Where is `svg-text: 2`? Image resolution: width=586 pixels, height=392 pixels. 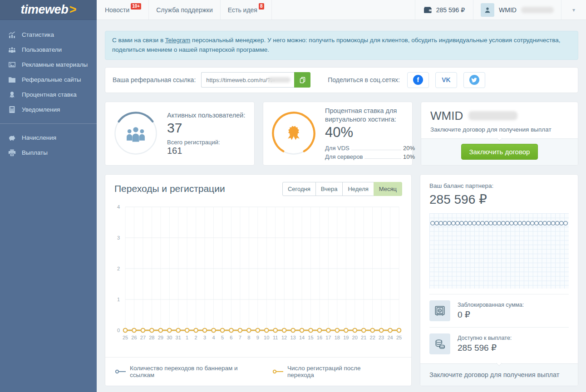 svg-text: 2 is located at coordinates (118, 269).